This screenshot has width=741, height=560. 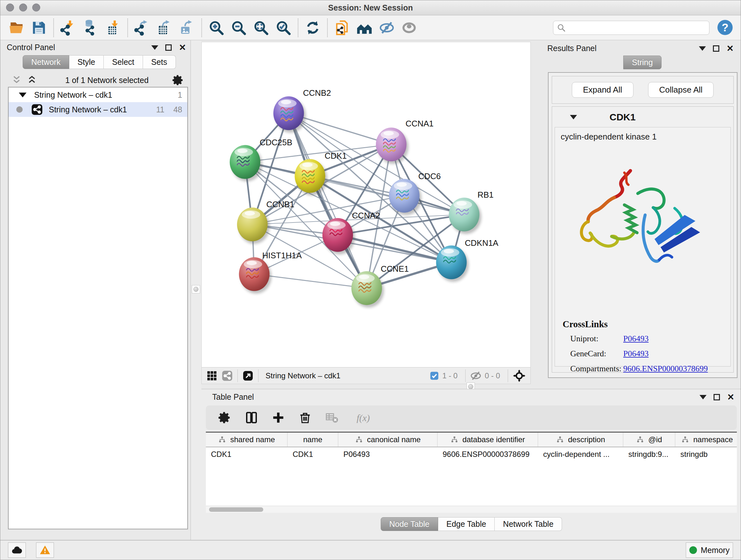 What do you see at coordinates (665, 369) in the screenshot?
I see `crosslink-link: 9606.ENSP00000378699` at bounding box center [665, 369].